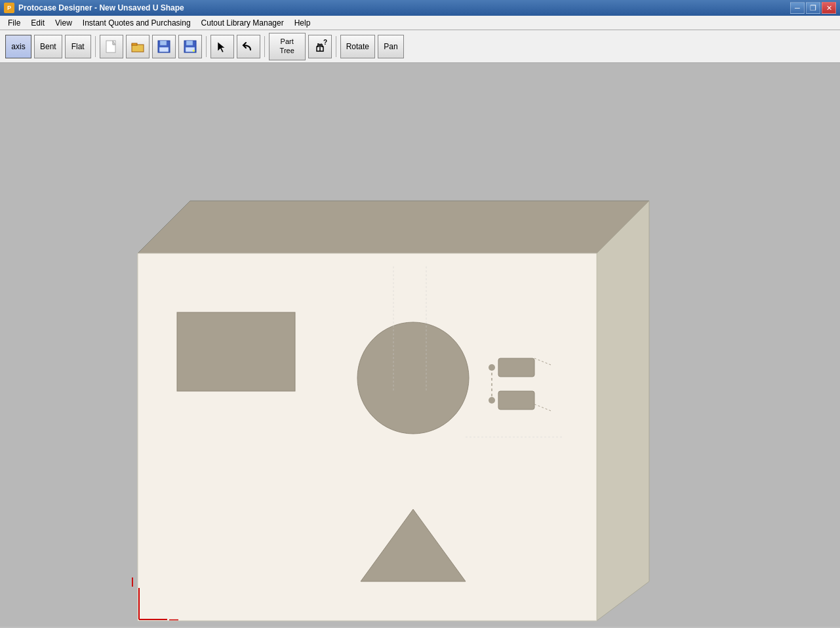 Image resolution: width=840 pixels, height=628 pixels. What do you see at coordinates (18, 47) in the screenshot?
I see `axis-button: axis` at bounding box center [18, 47].